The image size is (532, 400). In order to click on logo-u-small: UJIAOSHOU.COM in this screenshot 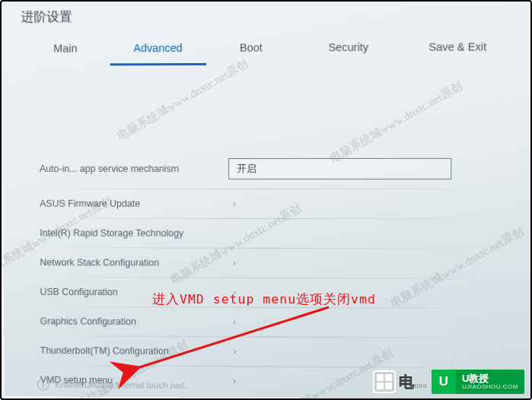, I will do `click(490, 386)`.